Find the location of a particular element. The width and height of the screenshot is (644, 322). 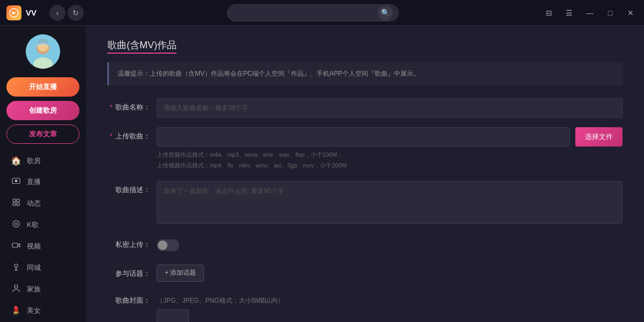

titlebar: VV ‹ ↻ 🔍 ⊟ ☰ — □ ✕ is located at coordinates (322, 13).